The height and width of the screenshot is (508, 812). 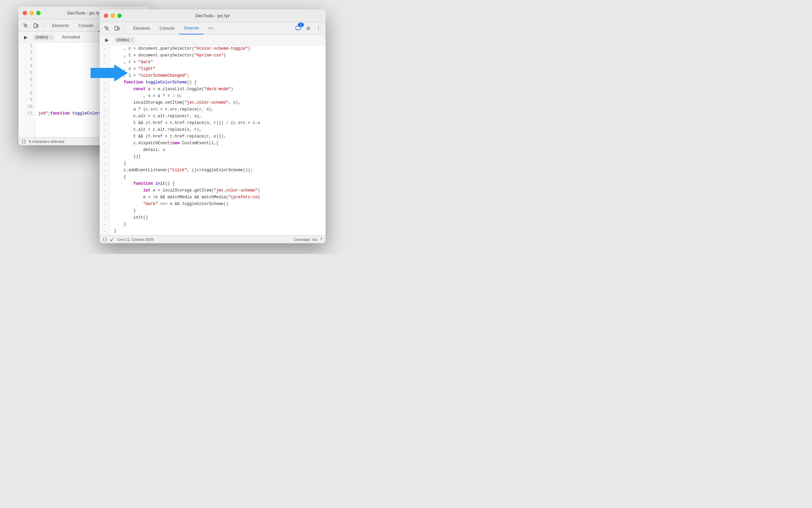 I want to click on line-num-8: 8, so click(x=27, y=93).